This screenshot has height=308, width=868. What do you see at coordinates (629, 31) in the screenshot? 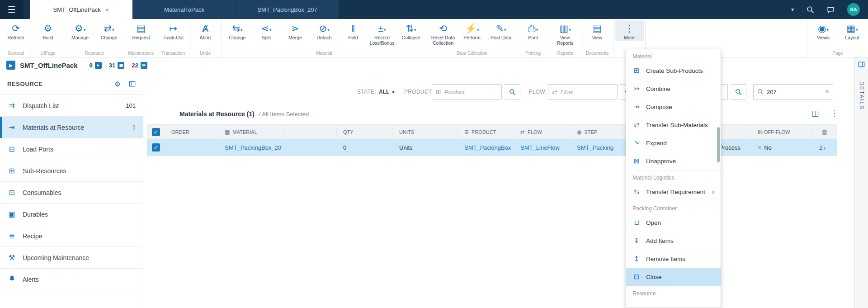
I see `more-button: ⋮ More` at bounding box center [629, 31].